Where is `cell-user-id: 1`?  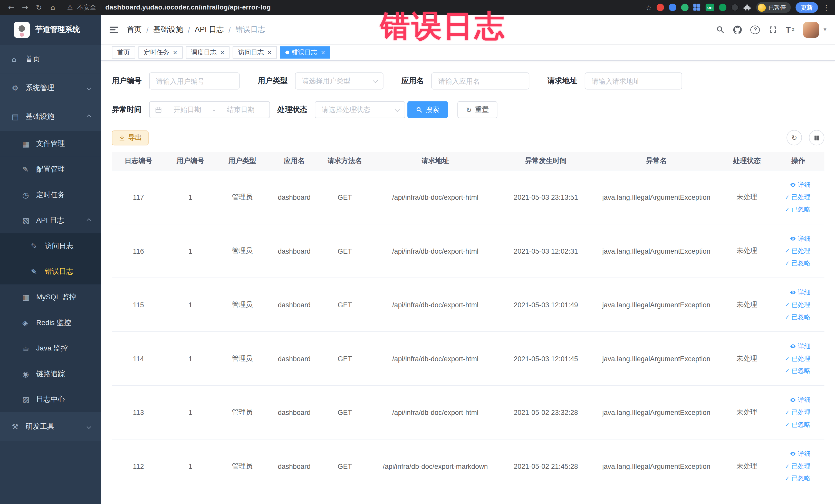
cell-user-id: 1 is located at coordinates (190, 466).